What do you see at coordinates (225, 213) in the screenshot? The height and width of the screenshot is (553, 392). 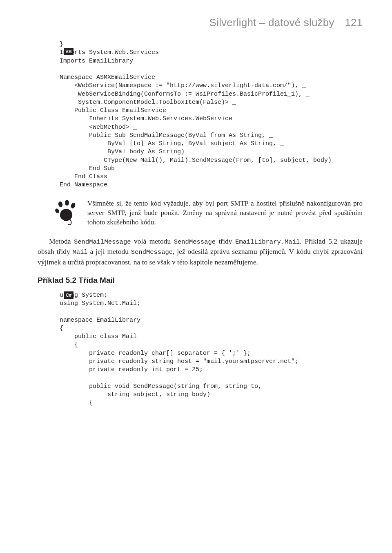 I see `note-text: Všimněte si, že tento kód vyžaduje, aby …` at bounding box center [225, 213].